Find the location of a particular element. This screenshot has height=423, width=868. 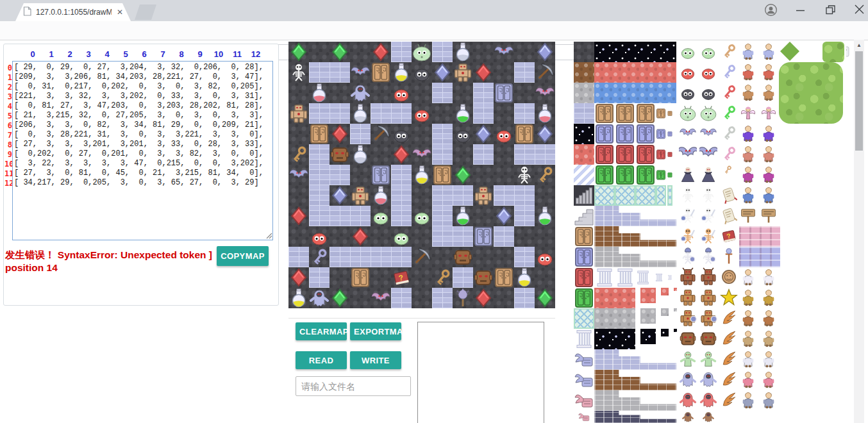

tileset-tile-floor is located at coordinates (584, 52).